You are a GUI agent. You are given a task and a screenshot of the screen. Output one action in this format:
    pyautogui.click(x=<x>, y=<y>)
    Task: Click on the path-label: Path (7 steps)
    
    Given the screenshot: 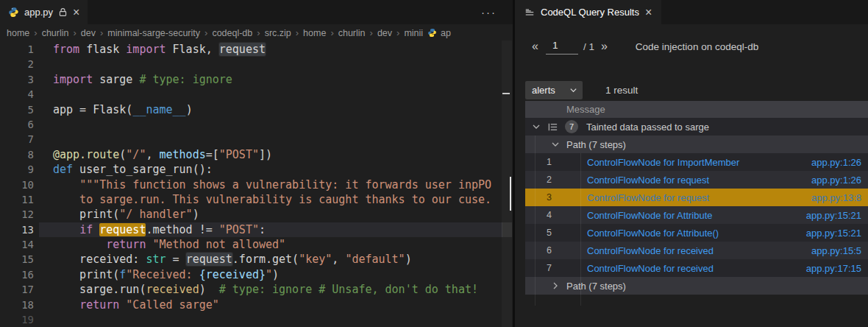 What is the action you would take?
    pyautogui.click(x=596, y=144)
    